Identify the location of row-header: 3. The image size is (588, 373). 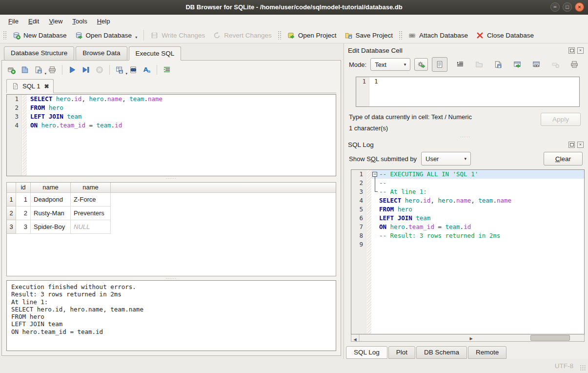
(12, 227).